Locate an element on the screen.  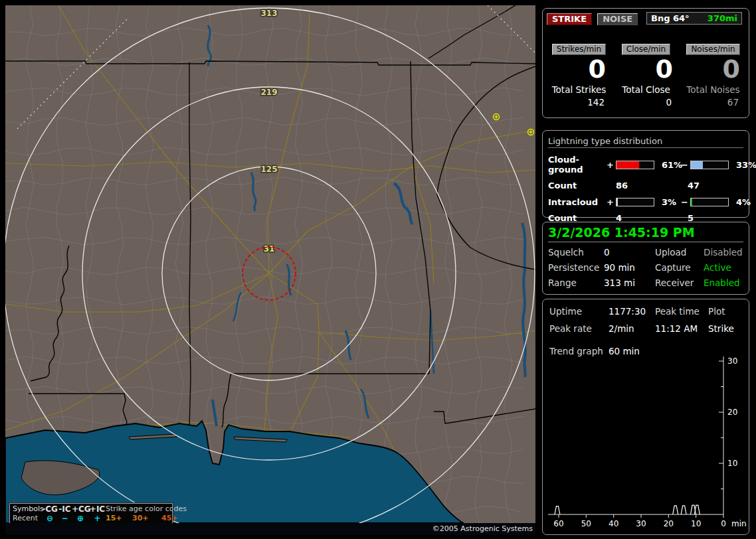
legend-header-neg-ic: -IC is located at coordinates (65, 510).